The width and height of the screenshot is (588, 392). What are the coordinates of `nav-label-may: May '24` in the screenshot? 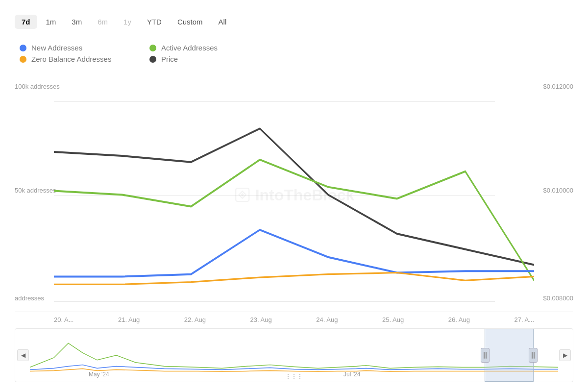 It's located at (99, 374).